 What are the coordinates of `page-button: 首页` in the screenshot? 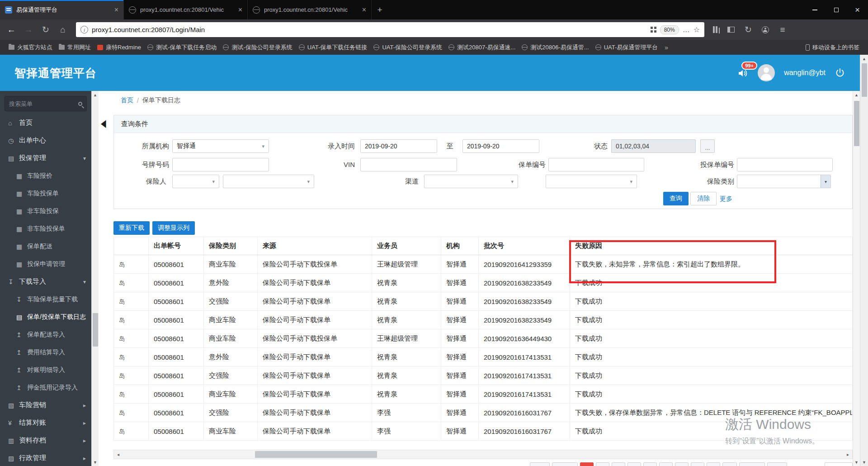 It's located at (540, 464).